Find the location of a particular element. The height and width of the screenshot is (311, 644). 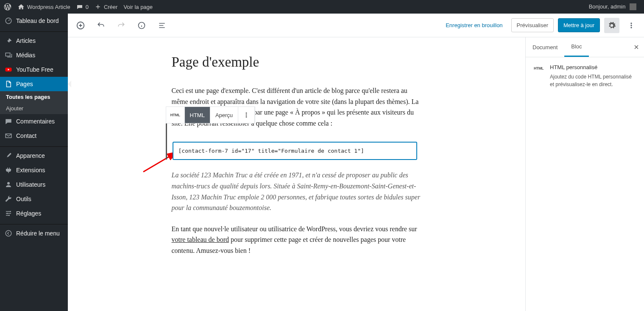

html-block-textarea: [contact-form-7 id="17" title="Formulair… is located at coordinates (295, 151).